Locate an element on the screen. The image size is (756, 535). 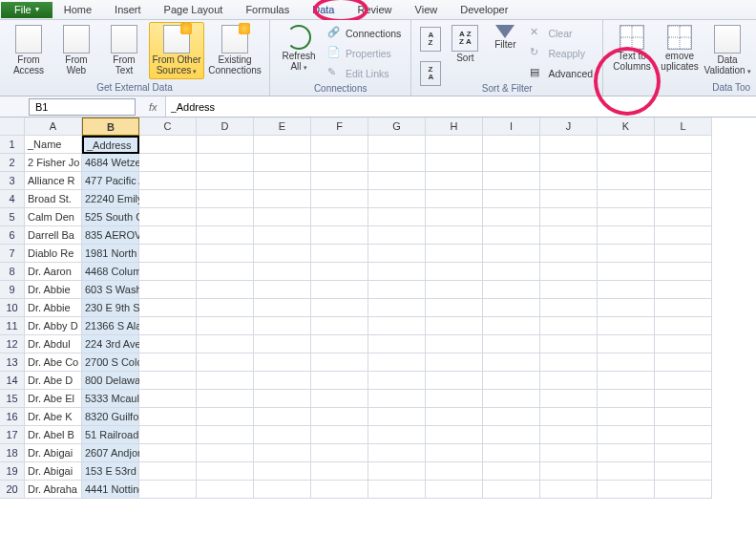
cell-L8 is located at coordinates (683, 271).